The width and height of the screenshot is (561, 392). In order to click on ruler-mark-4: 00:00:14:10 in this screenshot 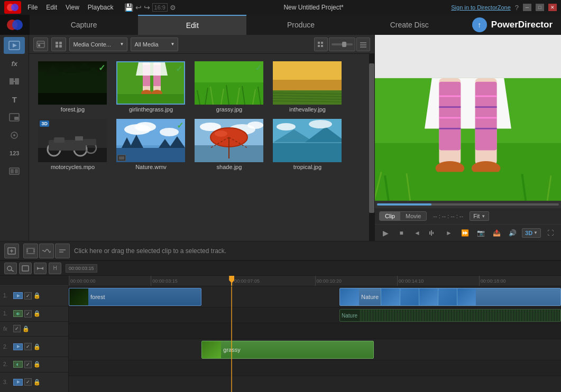, I will do `click(438, 281)`.